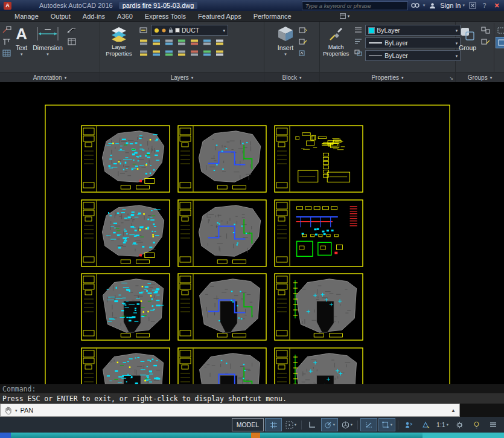 Image resolution: width=504 pixels, height=438 pixels. Describe the element at coordinates (7, 6) in the screenshot. I see `autocad-logo-icon: A` at that location.